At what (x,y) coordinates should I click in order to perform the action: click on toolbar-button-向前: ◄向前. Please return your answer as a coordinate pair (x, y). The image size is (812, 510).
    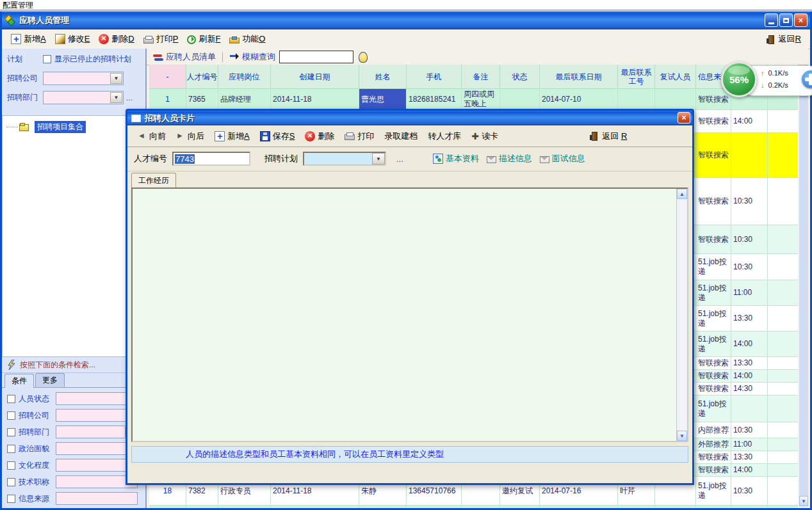
    Looking at the image, I should click on (152, 136).